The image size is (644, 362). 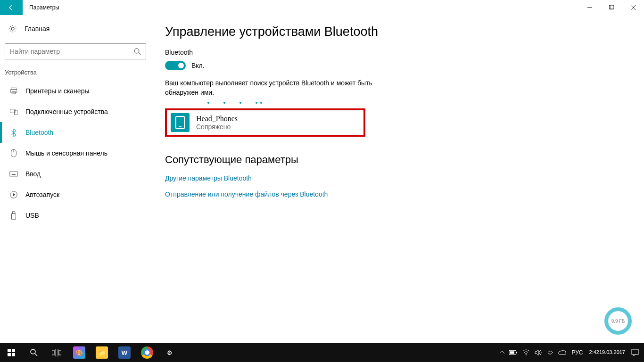 What do you see at coordinates (79, 353) in the screenshot?
I see `paint-app: 🎨` at bounding box center [79, 353].